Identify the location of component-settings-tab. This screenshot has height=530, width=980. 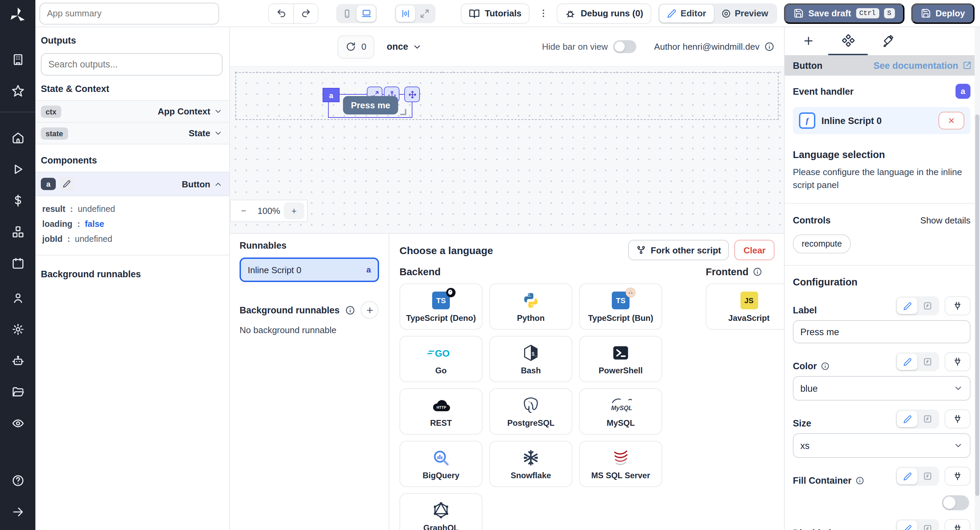
(848, 41).